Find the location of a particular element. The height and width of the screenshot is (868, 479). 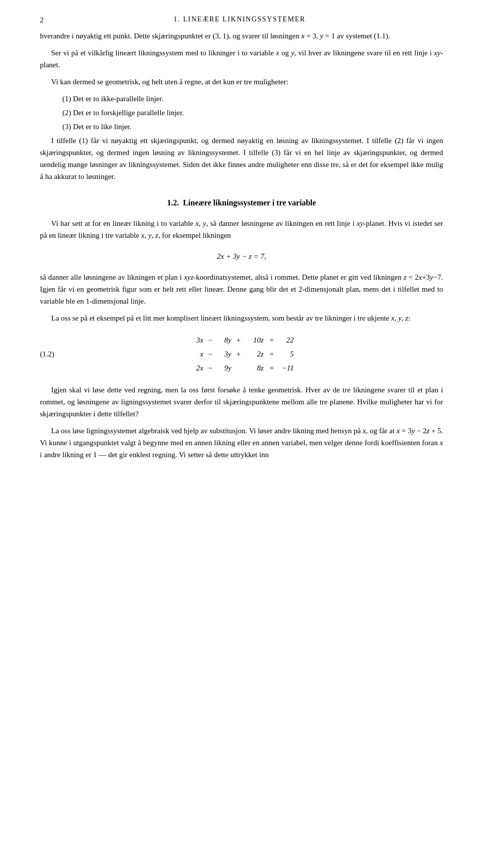

equation-row-2: x − 3y + 2z = 5 is located at coordinates (241, 354).